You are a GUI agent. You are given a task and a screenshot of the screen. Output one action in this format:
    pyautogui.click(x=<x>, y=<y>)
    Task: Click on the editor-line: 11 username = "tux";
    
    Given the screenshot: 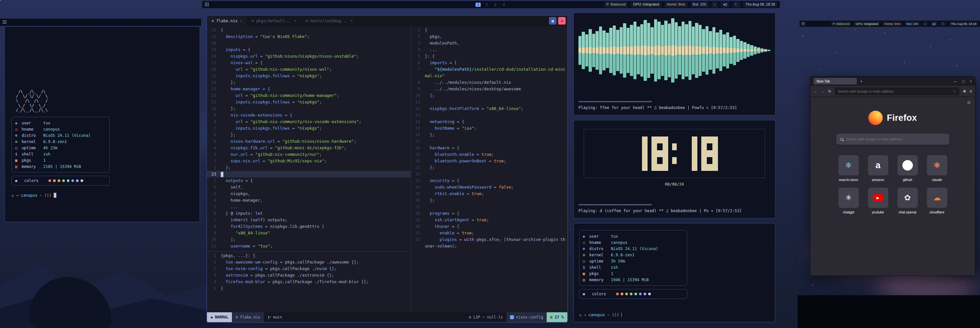 What is the action you would take?
    pyautogui.click(x=309, y=246)
    